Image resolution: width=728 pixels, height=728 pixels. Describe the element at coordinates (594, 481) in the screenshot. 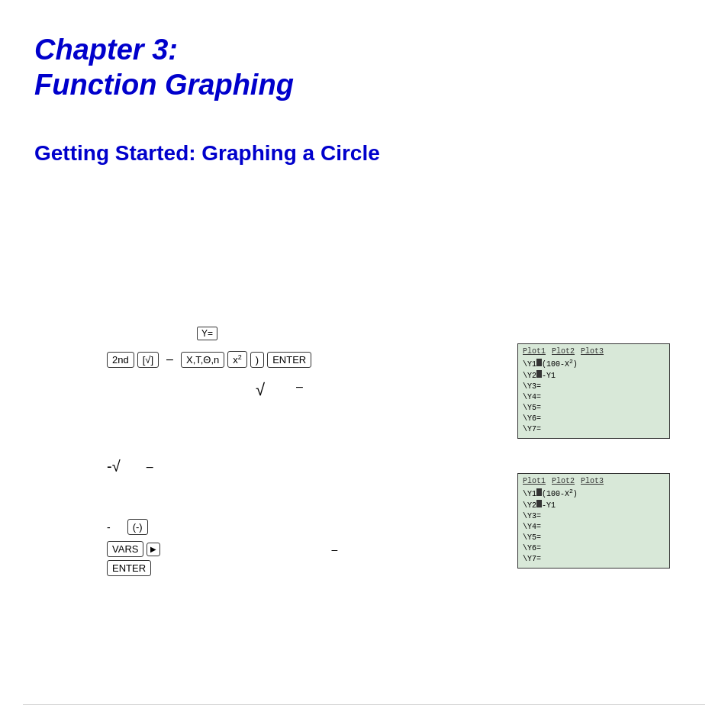

I see `screen-header-2: Plot1 Plot2 Plot3` at that location.